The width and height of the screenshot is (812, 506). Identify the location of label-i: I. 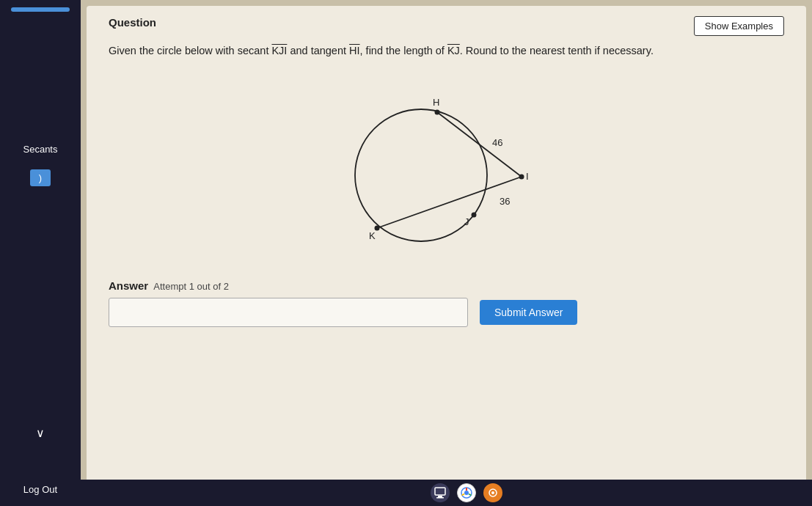
(527, 176).